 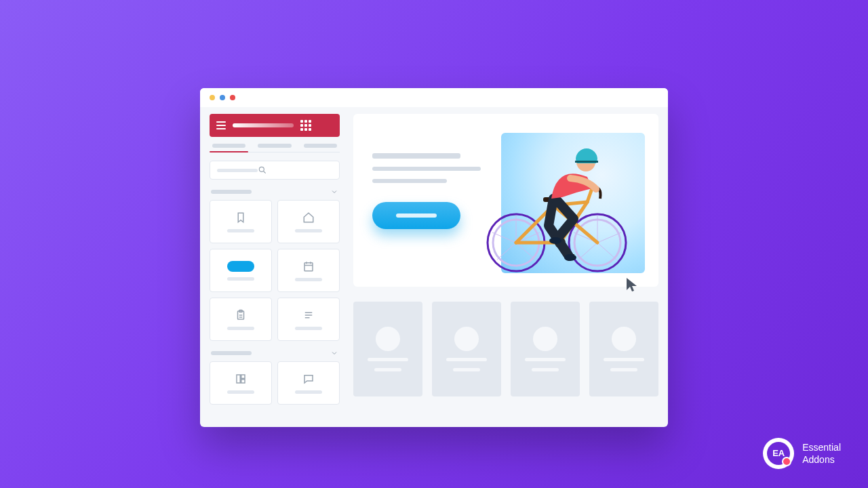 I want to click on cyclist-illustration, so click(x=557, y=202).